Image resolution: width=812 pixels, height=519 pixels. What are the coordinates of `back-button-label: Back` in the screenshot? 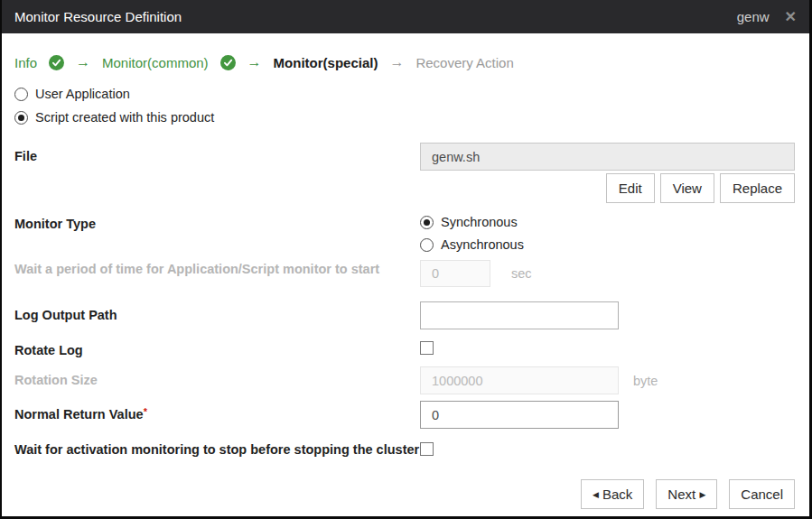 It's located at (618, 495).